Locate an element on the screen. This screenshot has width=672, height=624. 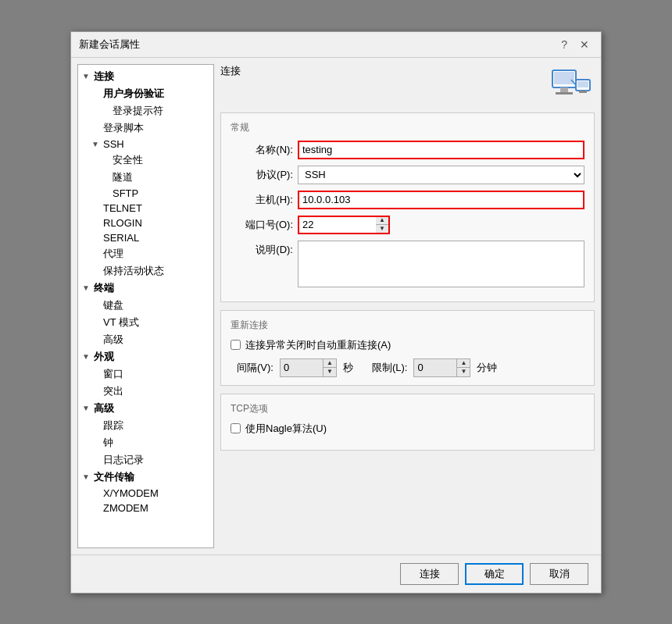
tree-item-xymodem: X/YMODEM is located at coordinates (145, 494).